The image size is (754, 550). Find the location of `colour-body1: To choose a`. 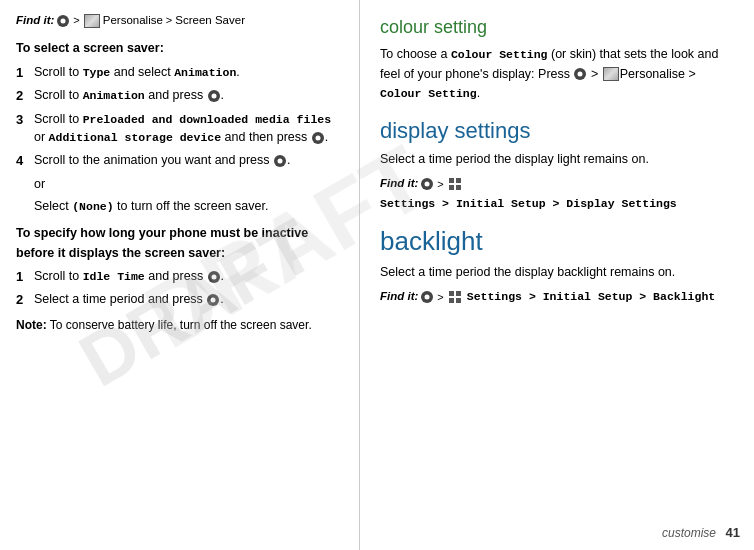

colour-body1: To choose a is located at coordinates (416, 54).